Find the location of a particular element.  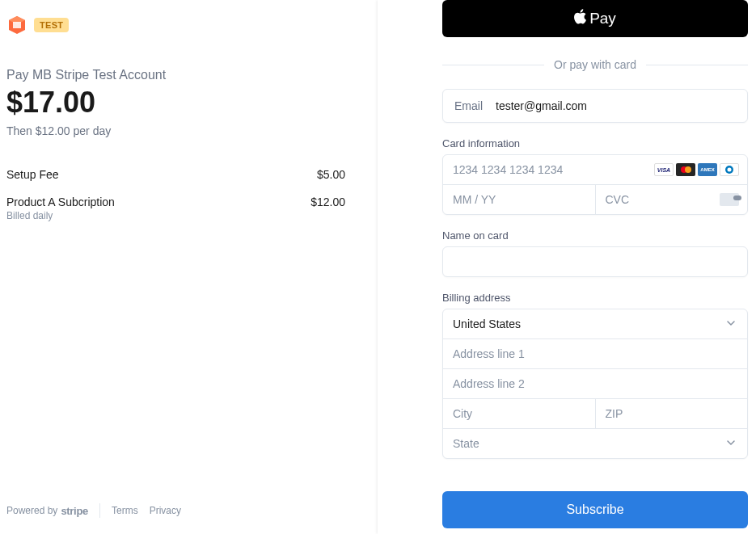

merchant-logo-icon is located at coordinates (17, 25).